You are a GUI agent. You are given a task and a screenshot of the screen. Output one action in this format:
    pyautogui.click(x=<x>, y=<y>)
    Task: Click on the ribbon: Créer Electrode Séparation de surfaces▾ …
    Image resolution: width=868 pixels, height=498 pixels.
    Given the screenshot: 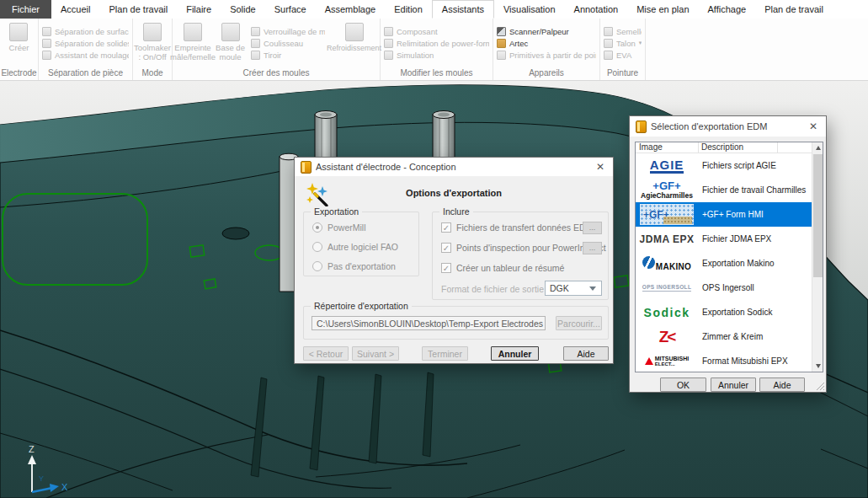 What is the action you would take?
    pyautogui.click(x=434, y=50)
    